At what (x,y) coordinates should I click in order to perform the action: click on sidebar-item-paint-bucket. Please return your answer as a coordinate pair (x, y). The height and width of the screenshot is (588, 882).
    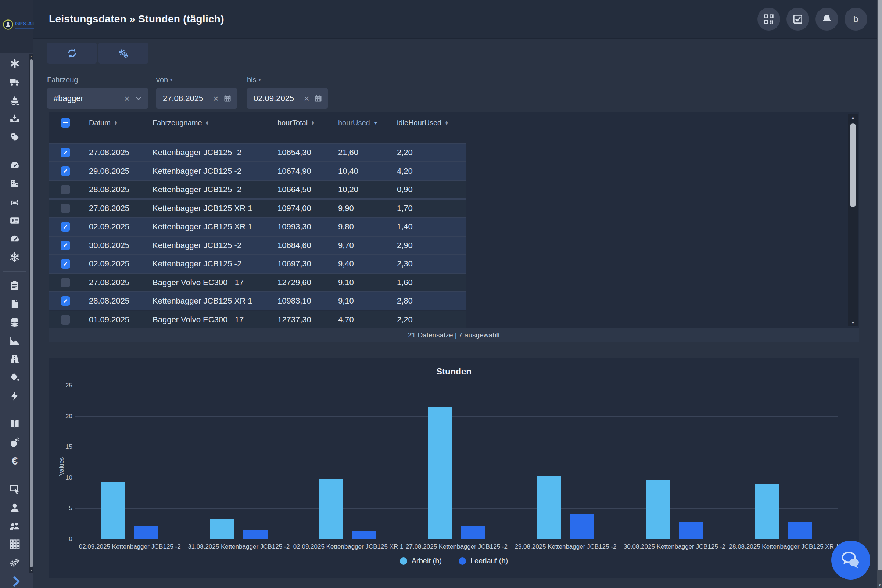
    Looking at the image, I should click on (15, 377).